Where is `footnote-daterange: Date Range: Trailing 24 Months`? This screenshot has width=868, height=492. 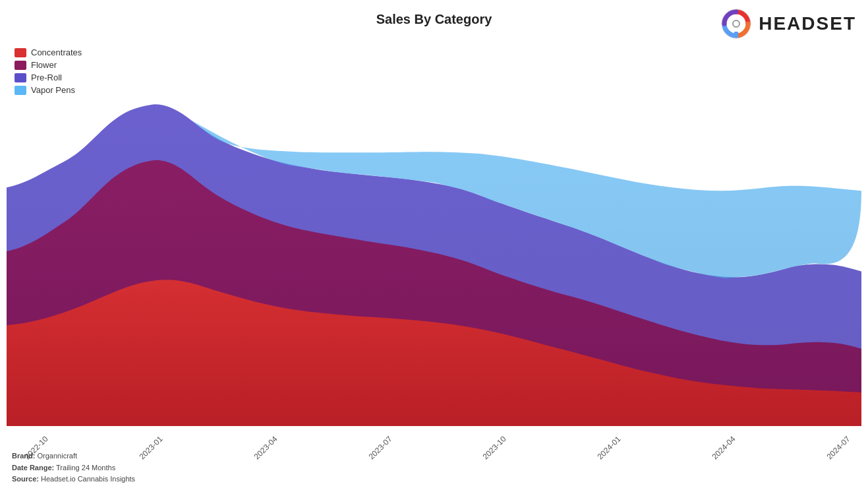 footnote-daterange: Date Range: Trailing 24 Months is located at coordinates (74, 468).